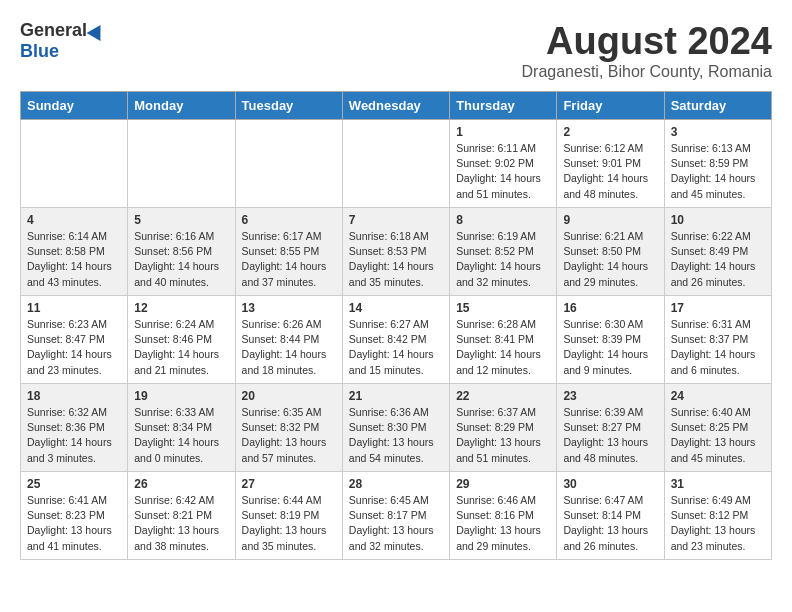 The height and width of the screenshot is (612, 792). Describe the element at coordinates (503, 172) in the screenshot. I see `day-info: Sunrise: 6:11 AM Sunset: 9:02 PM Dayligh…` at that location.